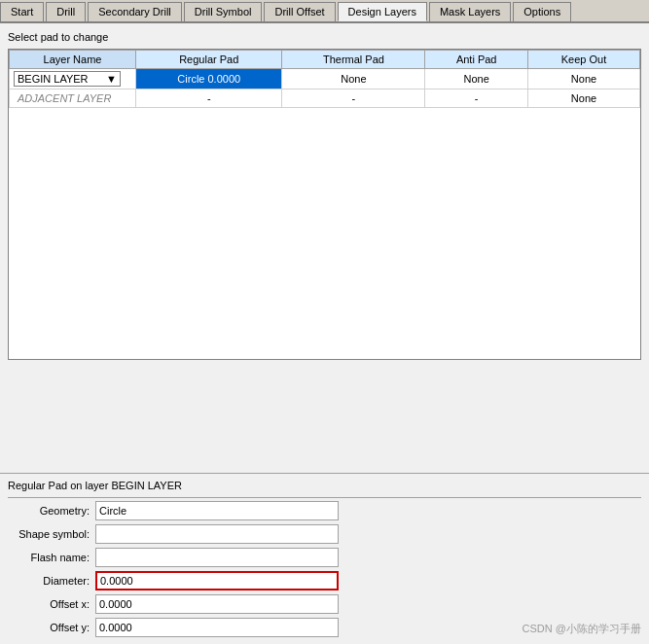 This screenshot has height=644, width=649. I want to click on diameter-input, so click(217, 581).